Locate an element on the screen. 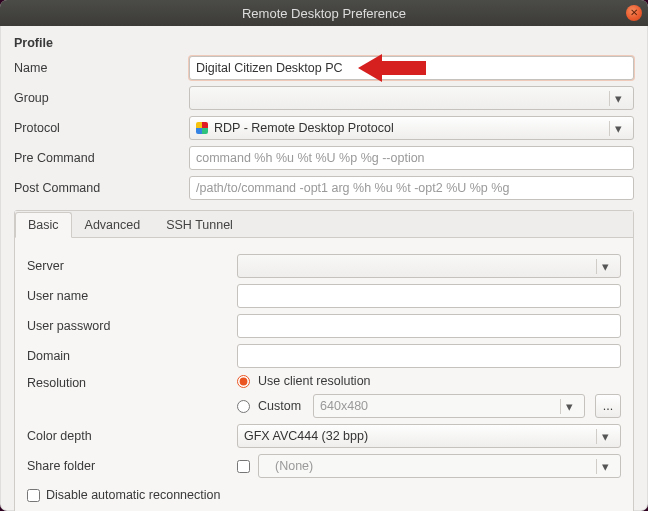 This screenshot has height=511, width=648. server-label: Server is located at coordinates (132, 266).